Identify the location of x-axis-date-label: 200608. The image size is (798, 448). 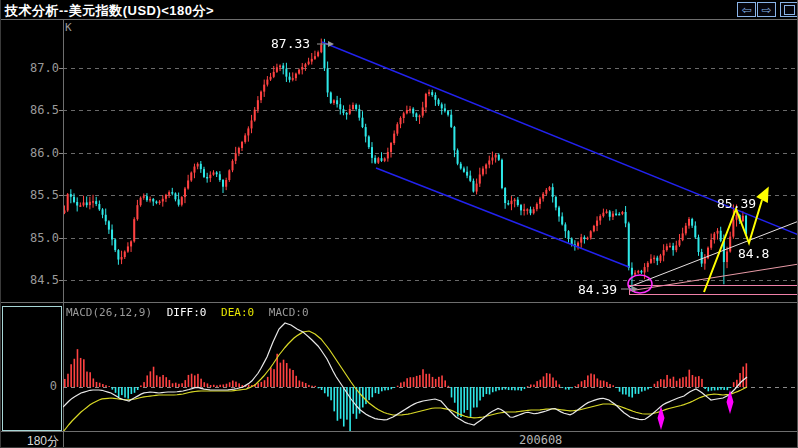
(540, 440).